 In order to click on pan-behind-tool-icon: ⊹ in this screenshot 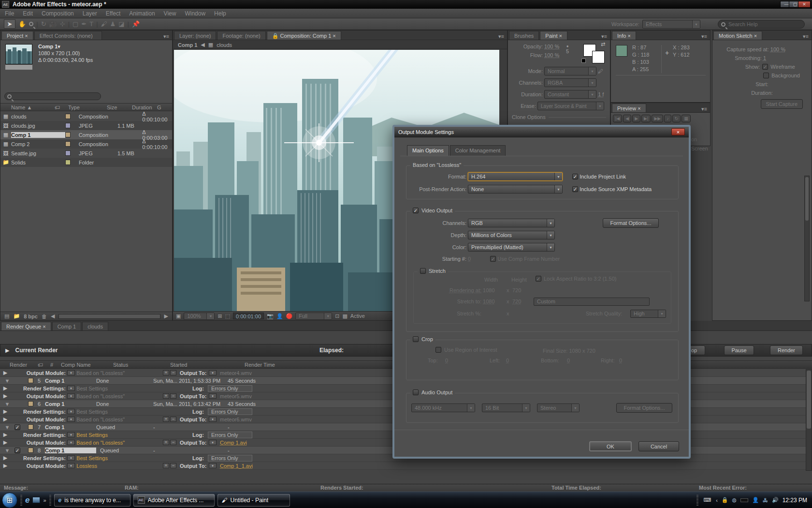, I will do `click(63, 24)`.